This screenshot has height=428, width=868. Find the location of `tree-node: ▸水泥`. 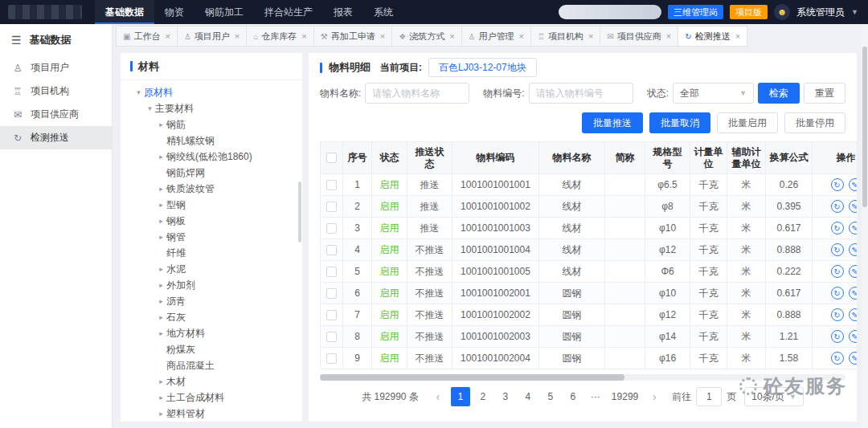

tree-node: ▸水泥 is located at coordinates (211, 269).